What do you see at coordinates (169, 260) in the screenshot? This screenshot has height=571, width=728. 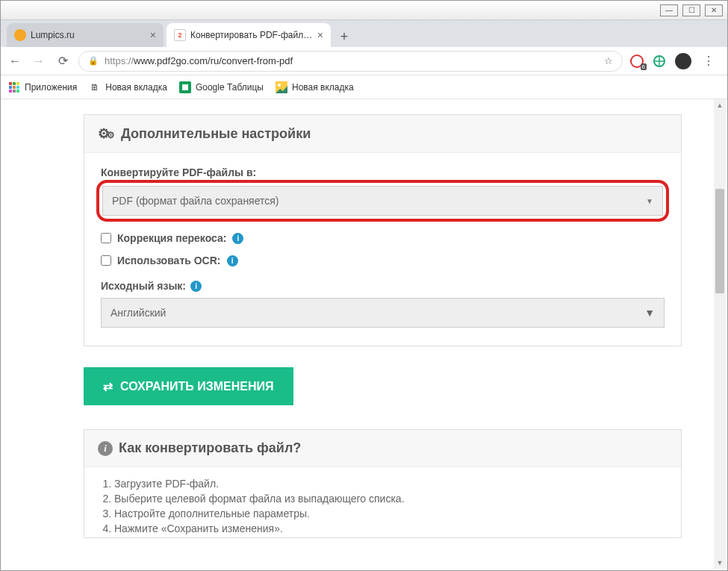 I see `ocr-label: Использовать OCR:` at bounding box center [169, 260].